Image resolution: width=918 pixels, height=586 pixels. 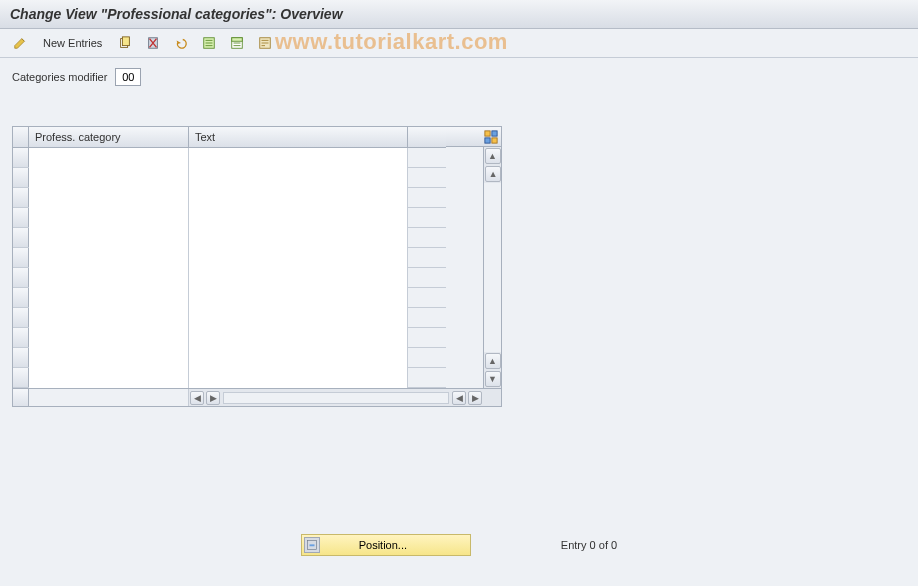 I want to click on column-header-category: Profess. category, so click(x=109, y=137).